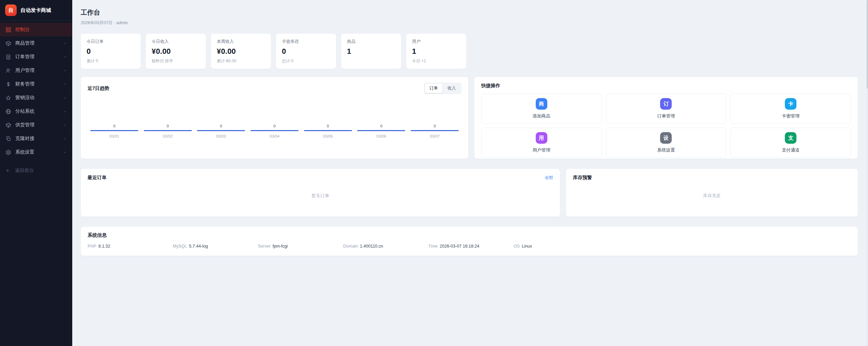 This screenshot has height=346, width=868. What do you see at coordinates (666, 126) in the screenshot?
I see `quick-actions-grid: 商添加商品订订单管理卡卡密管理用用户管理设系统设置支支付通道` at bounding box center [666, 126].